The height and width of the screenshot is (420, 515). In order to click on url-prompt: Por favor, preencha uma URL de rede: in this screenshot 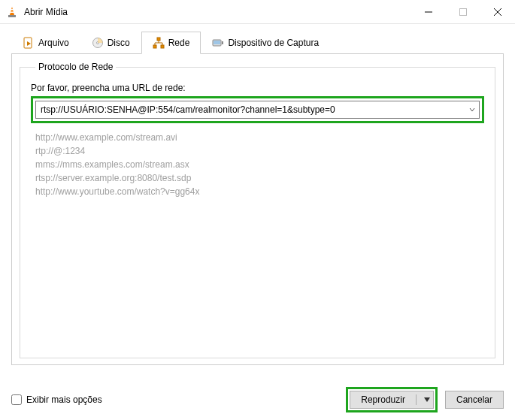, I will do `click(257, 88)`.